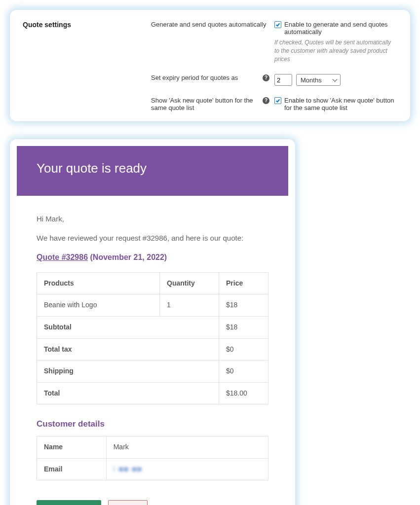 This screenshot has height=505, width=420. What do you see at coordinates (128, 503) in the screenshot?
I see `decline-button: Decline` at bounding box center [128, 503].